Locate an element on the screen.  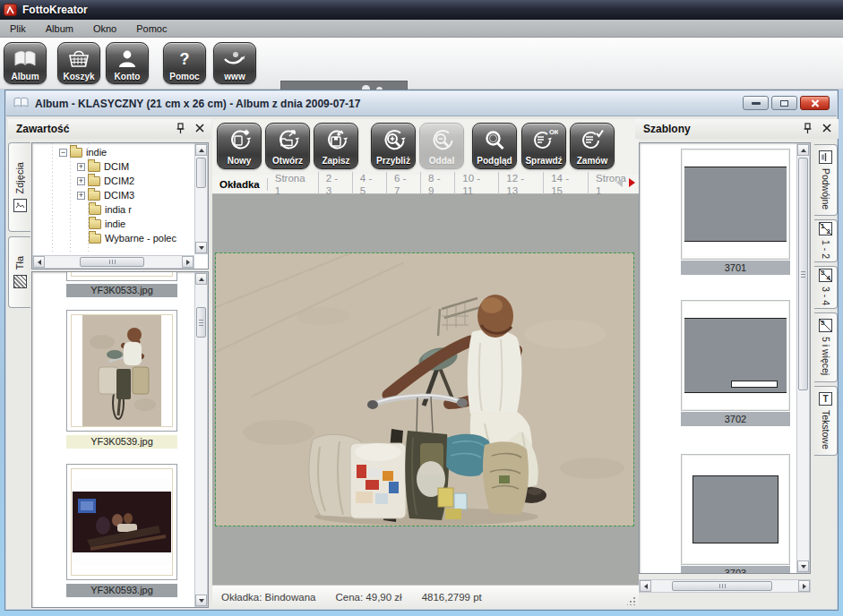
menu-plik: Plik is located at coordinates (18, 29).